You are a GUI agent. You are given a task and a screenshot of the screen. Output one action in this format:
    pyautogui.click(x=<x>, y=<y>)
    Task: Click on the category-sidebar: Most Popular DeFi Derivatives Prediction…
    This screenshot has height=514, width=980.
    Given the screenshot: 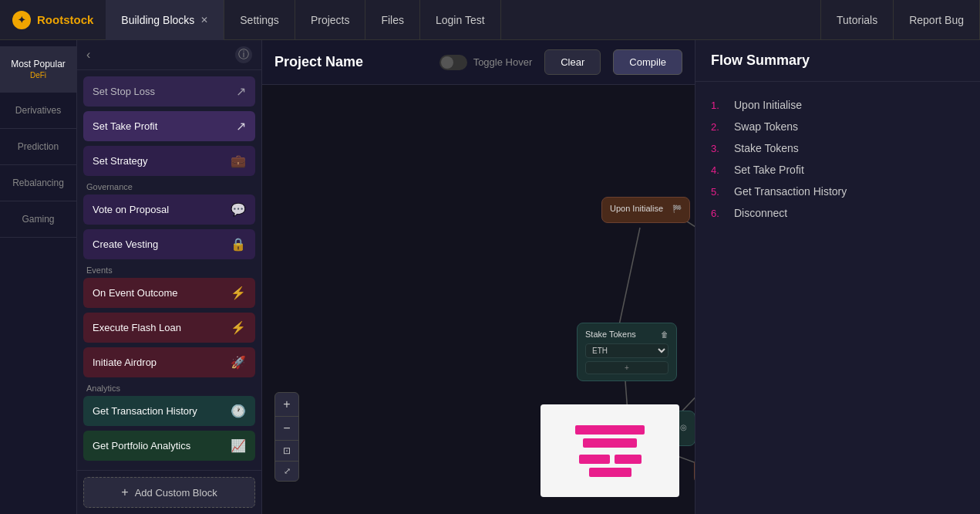 What is the action you would take?
    pyautogui.click(x=39, y=277)
    